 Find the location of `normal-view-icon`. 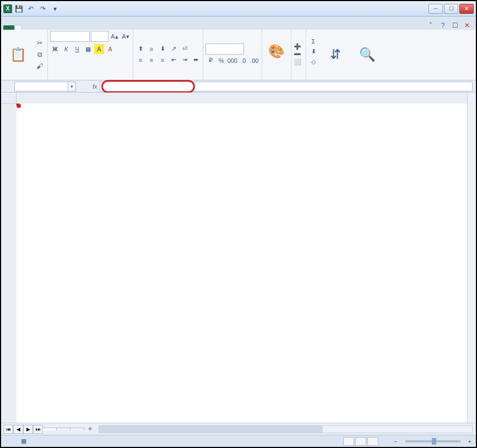

normal-view-icon is located at coordinates (349, 441).